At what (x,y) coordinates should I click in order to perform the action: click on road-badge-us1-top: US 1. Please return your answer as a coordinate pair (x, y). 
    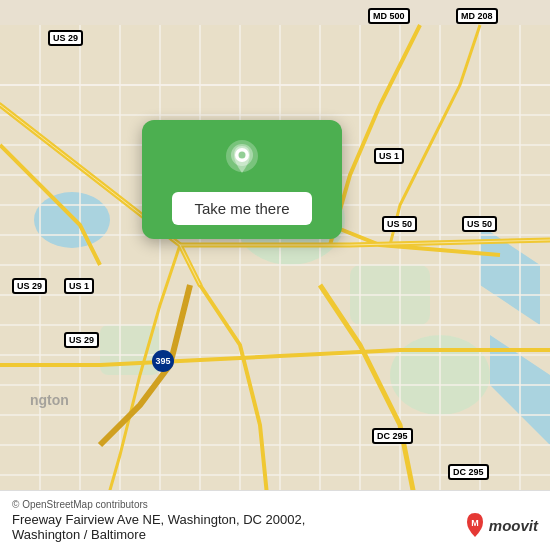
    Looking at the image, I should click on (389, 156).